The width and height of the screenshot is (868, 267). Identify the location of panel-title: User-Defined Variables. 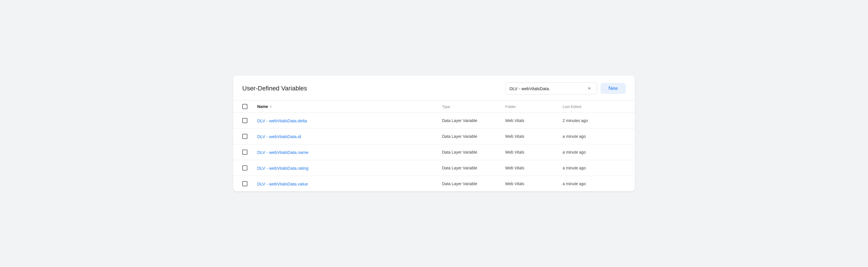
(275, 88).